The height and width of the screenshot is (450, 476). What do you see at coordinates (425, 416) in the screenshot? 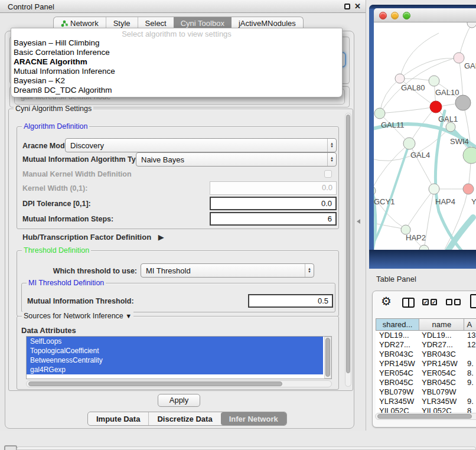
I see `table-hscrollbar-thumb` at bounding box center [425, 416].